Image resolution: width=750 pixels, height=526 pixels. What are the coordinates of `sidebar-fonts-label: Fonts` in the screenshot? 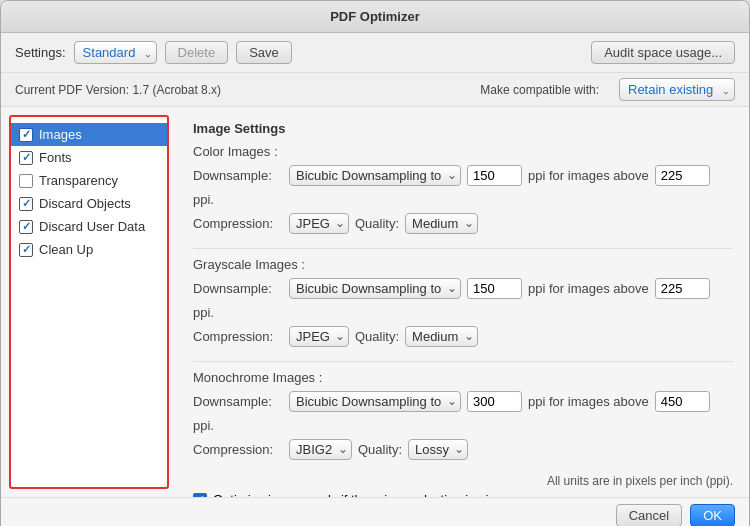 It's located at (56, 158).